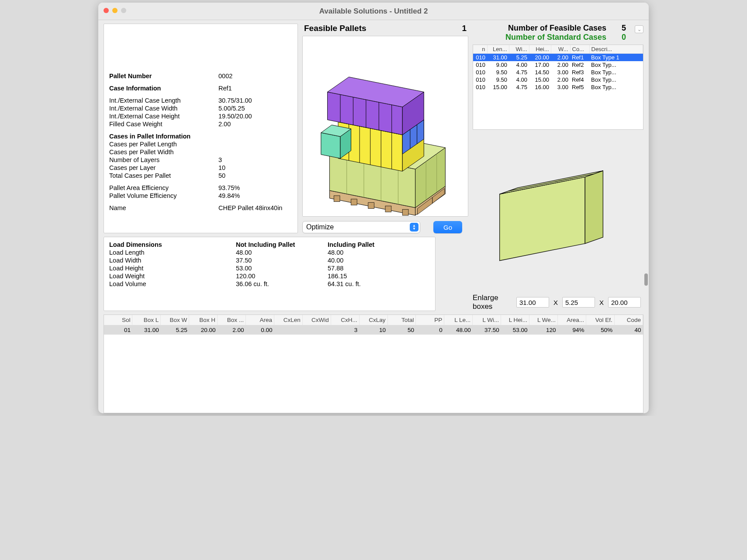  Describe the element at coordinates (235, 116) in the screenshot. I see `case-height-value: 19.50/20.00` at that location.